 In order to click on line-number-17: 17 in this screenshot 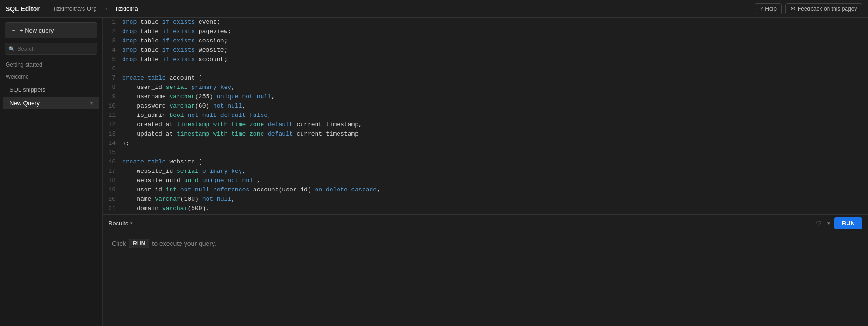, I will do `click(111, 171)`.